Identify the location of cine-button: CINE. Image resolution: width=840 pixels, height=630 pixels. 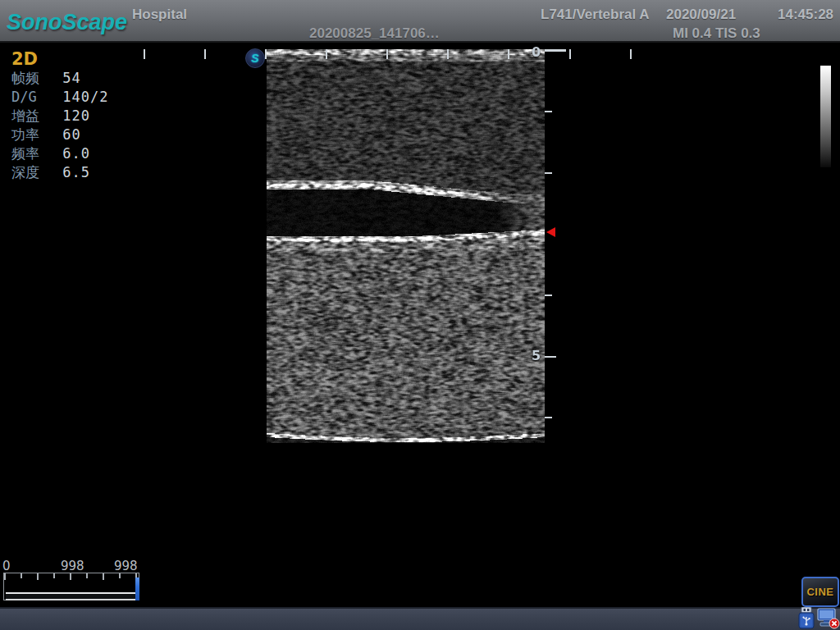
(820, 592).